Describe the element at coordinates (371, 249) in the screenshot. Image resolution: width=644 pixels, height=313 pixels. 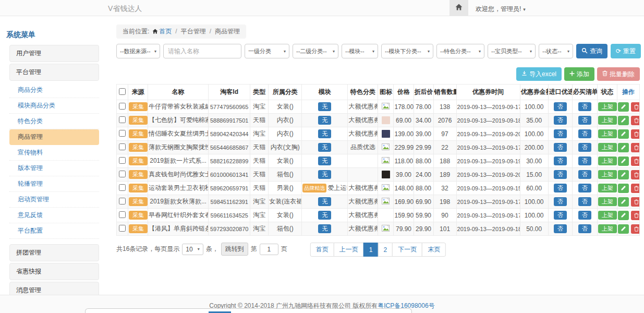
I see `page-button-1: 1` at that location.